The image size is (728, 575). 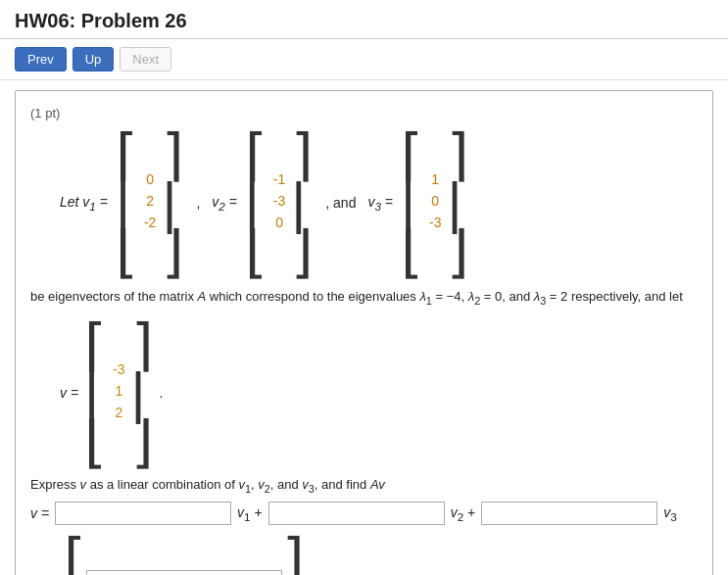 I want to click on bracket-right-1: ⌉|⌋, so click(x=172, y=203).